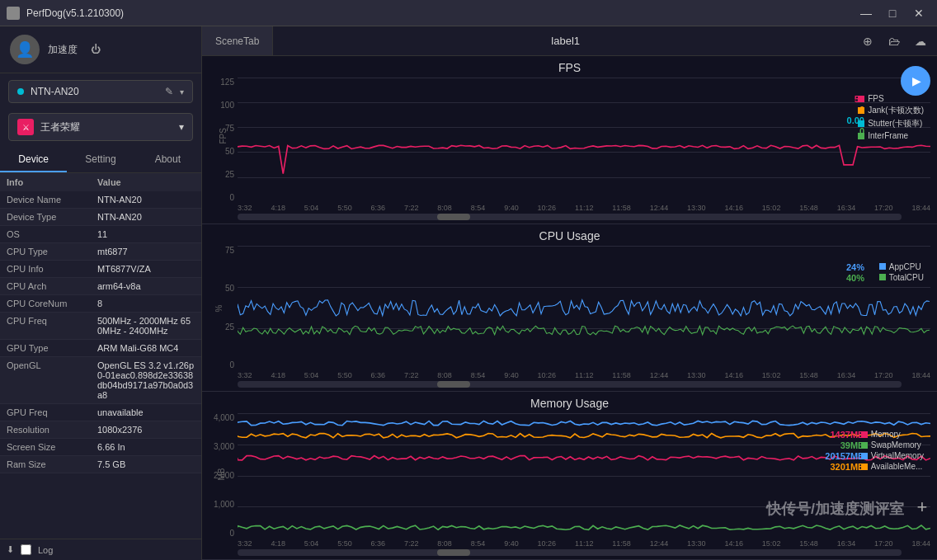 This screenshot has width=937, height=560. I want to click on x-axis-label: 6:36, so click(379, 375).